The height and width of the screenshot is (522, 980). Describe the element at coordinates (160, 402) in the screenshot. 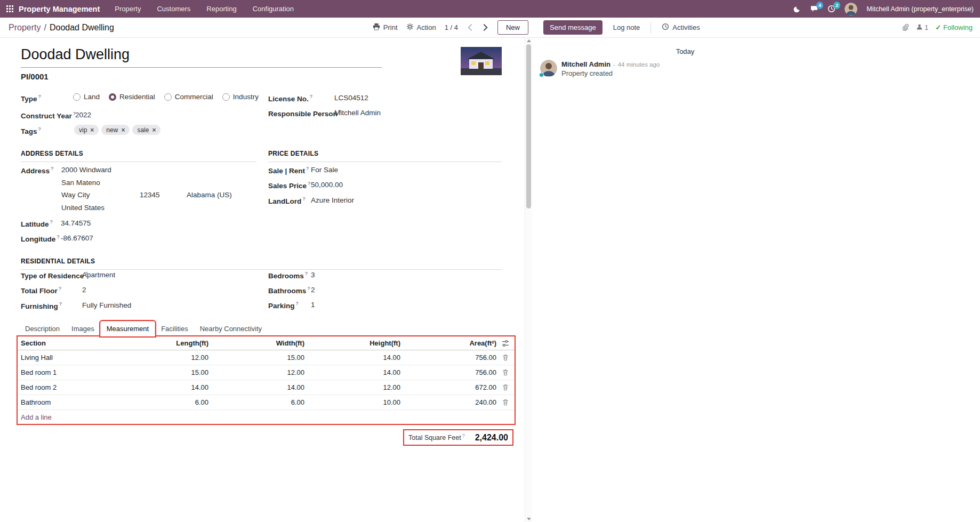

I see `cell-length: 6.00` at that location.